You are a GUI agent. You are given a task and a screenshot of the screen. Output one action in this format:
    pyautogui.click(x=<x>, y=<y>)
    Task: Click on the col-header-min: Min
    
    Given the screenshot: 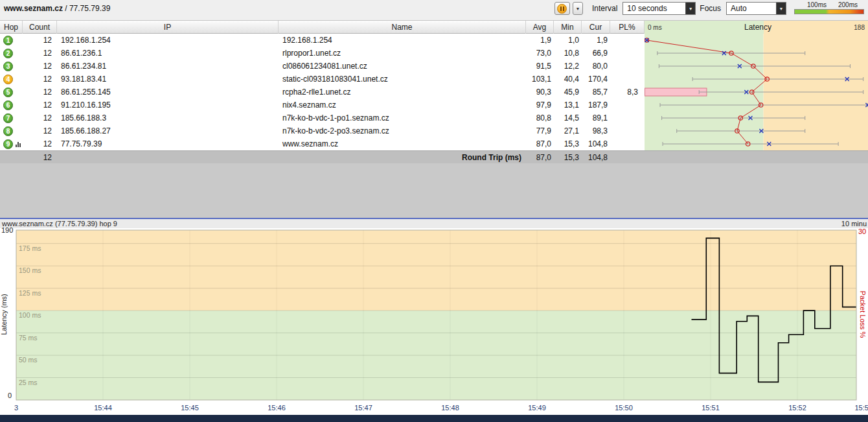 What is the action you would take?
    pyautogui.click(x=567, y=27)
    